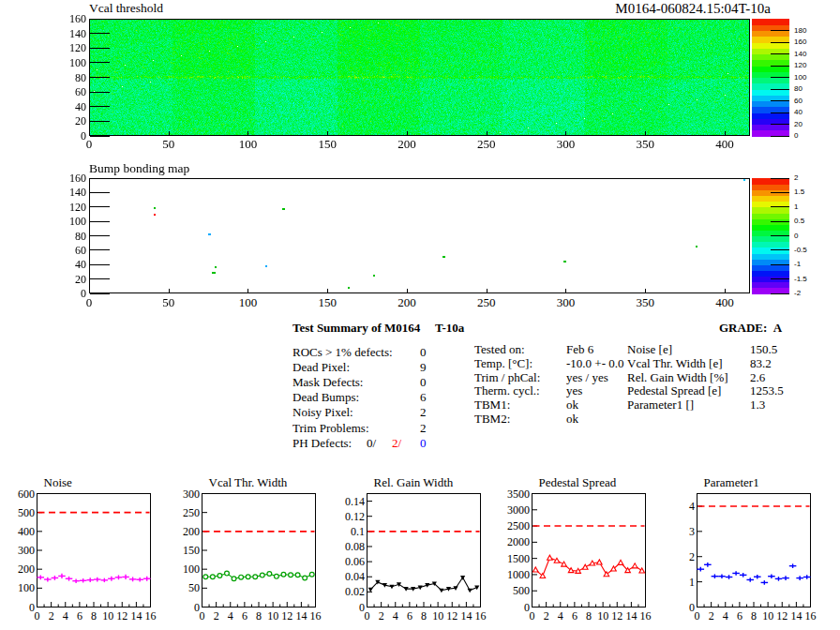 This screenshot has width=840, height=630. What do you see at coordinates (796, 136) in the screenshot?
I see `colorbar-tick-label: 0` at bounding box center [796, 136].